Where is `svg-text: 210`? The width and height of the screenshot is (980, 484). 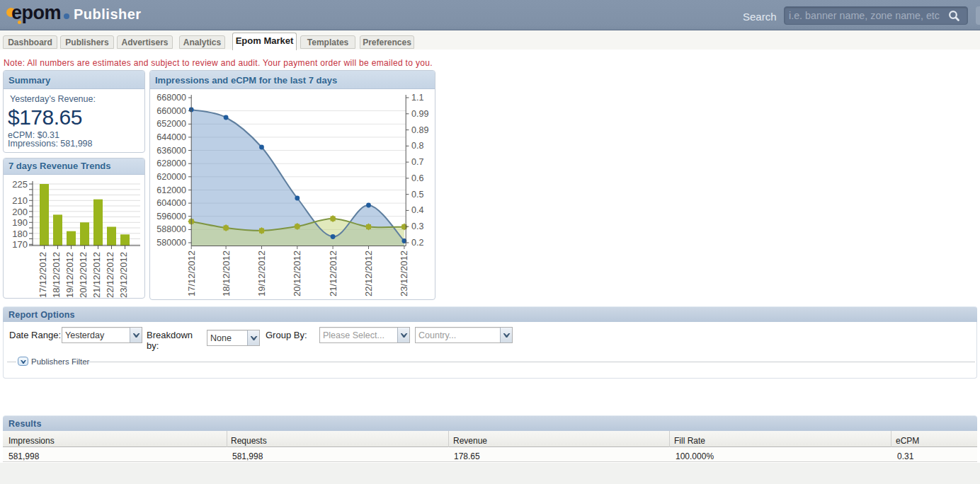
svg-text: 210 is located at coordinates (20, 201).